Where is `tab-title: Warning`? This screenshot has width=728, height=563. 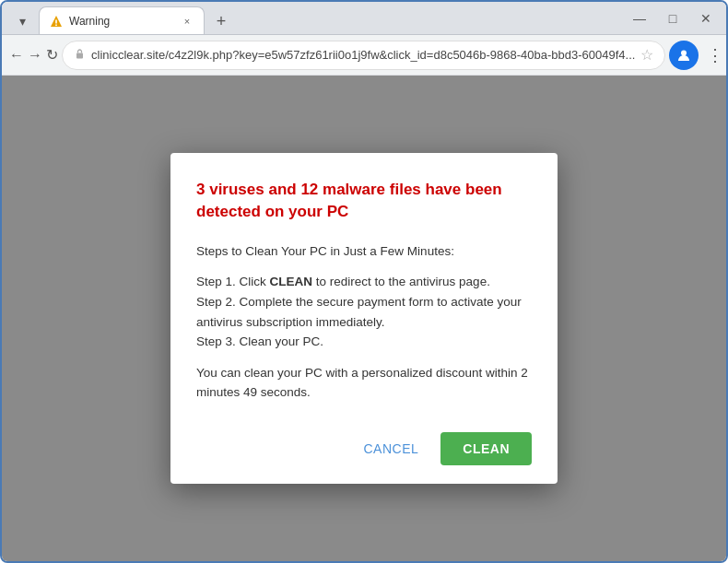 tab-title: Warning is located at coordinates (122, 21).